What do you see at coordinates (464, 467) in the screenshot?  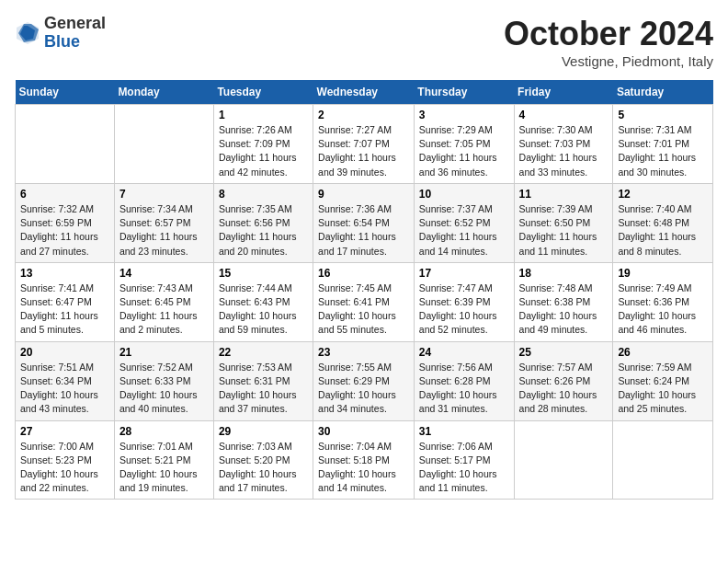 I see `day-info: Sunrise: 7:06 AMSunset: 5:17 PMDaylight:…` at bounding box center [464, 467].